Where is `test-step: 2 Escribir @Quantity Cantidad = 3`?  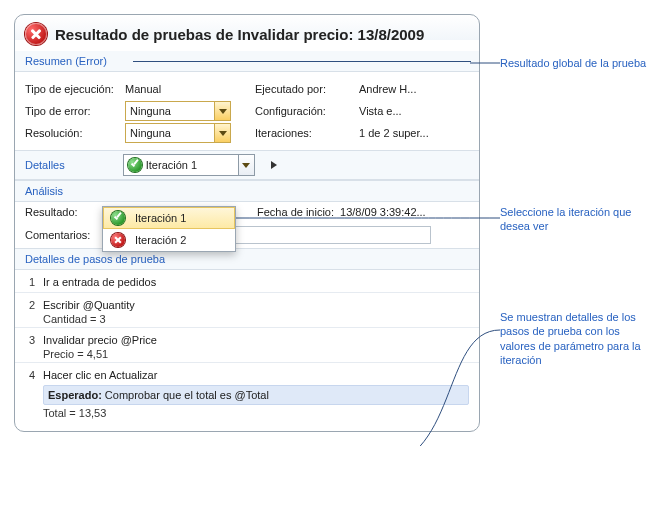
test-step: 2 Escribir @Quantity Cantidad = 3 is located at coordinates (247, 310).